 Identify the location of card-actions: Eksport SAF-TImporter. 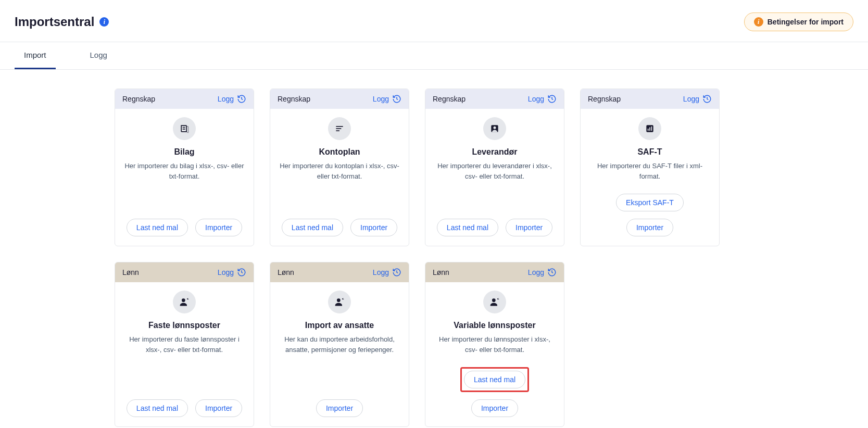
(650, 216).